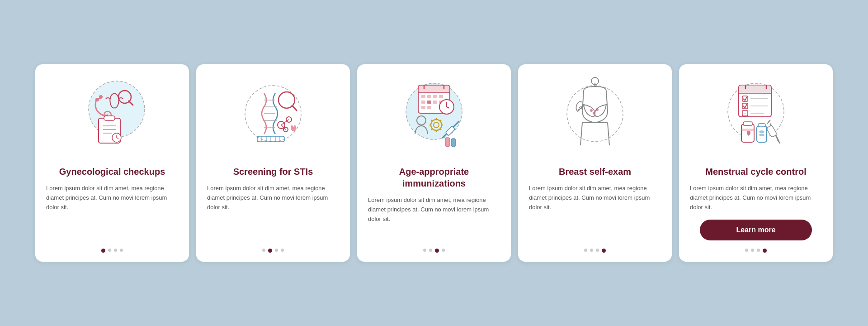 The height and width of the screenshot is (326, 868). What do you see at coordinates (273, 163) in the screenshot?
I see `card-sti: Screening for STIs Lorem ipsum dolor sit…` at bounding box center [273, 163].